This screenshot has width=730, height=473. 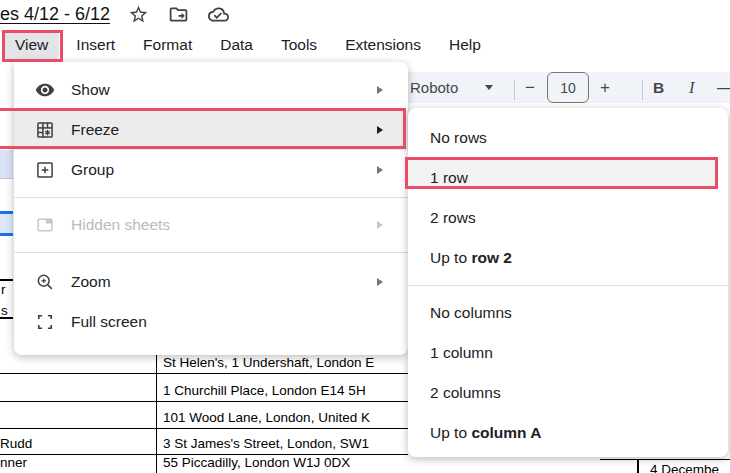 What do you see at coordinates (224, 170) in the screenshot?
I see `menu-item-label: Group` at bounding box center [224, 170].